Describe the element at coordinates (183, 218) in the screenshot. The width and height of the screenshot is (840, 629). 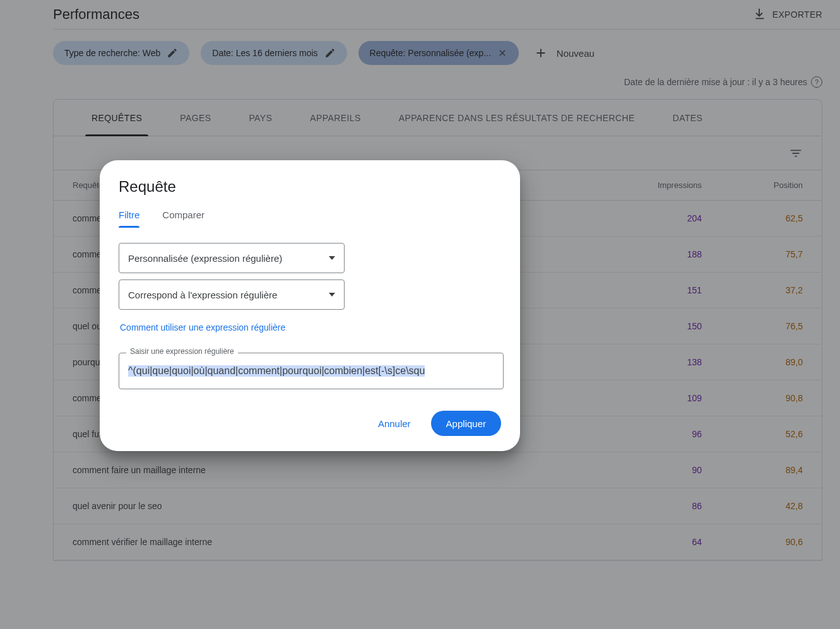
I see `dialog-tab-compare: Comparer` at that location.